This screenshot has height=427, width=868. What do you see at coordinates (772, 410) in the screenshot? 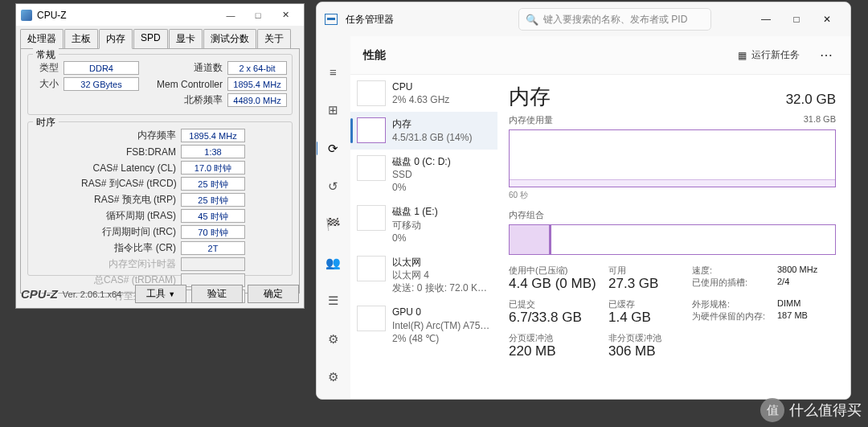
I see `watermark-icon: 值` at bounding box center [772, 410].